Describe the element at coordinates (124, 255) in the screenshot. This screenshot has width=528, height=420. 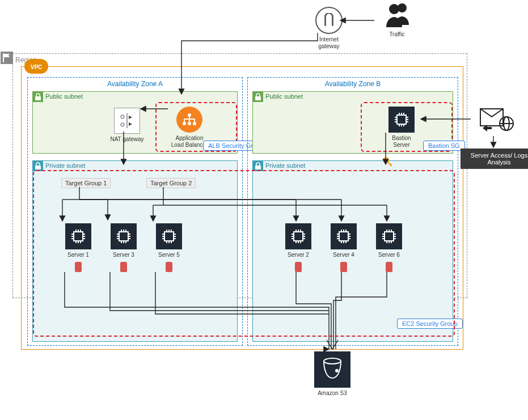
I see `server-3-label: Server 3` at that location.